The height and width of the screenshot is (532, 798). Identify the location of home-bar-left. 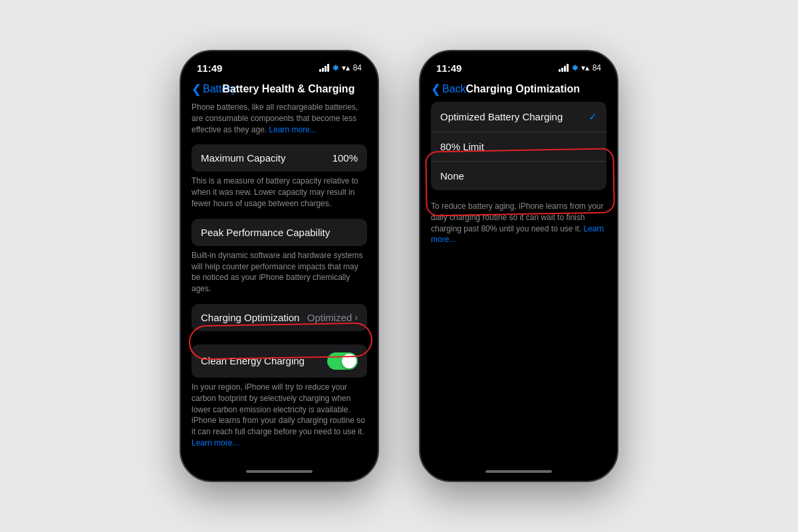
(279, 471).